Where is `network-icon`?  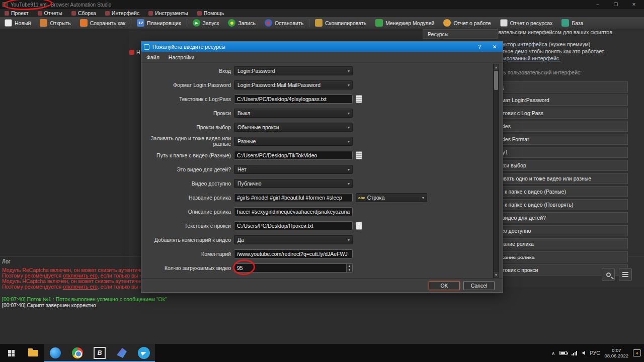
network-icon is located at coordinates (575, 353).